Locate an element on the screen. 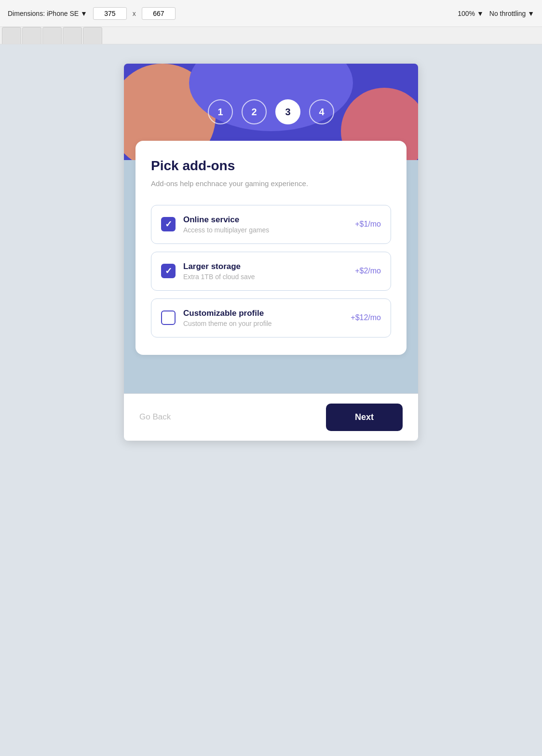 The width and height of the screenshot is (542, 756). addon-2-price: +$2/mo is located at coordinates (368, 271).